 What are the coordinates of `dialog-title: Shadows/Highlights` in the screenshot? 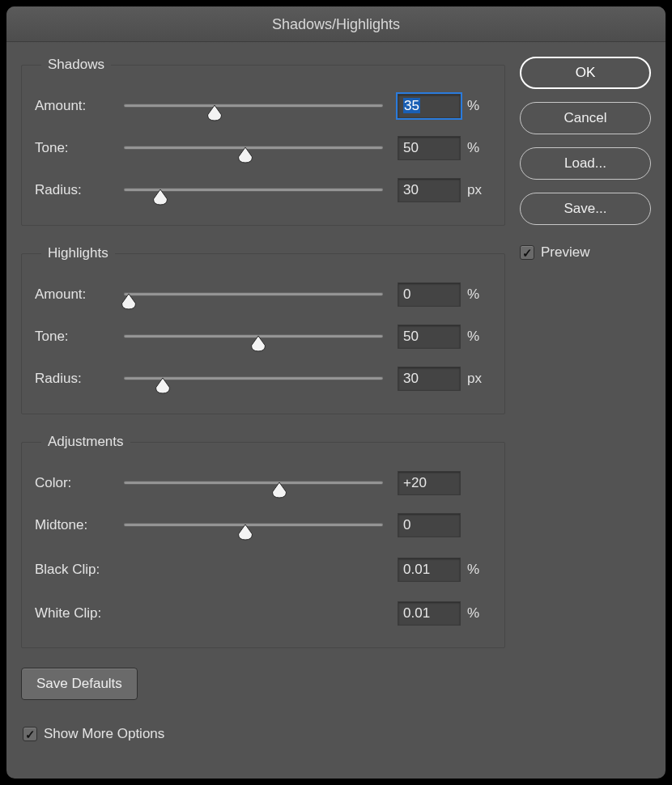 It's located at (336, 24).